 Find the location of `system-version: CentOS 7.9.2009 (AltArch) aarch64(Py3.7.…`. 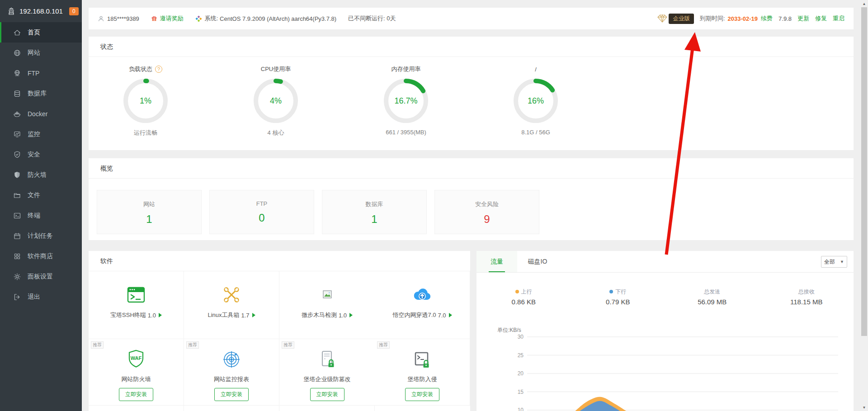

system-version: CentOS 7.9.2009 (AltArch) aarch64(Py3.7.… is located at coordinates (278, 19).